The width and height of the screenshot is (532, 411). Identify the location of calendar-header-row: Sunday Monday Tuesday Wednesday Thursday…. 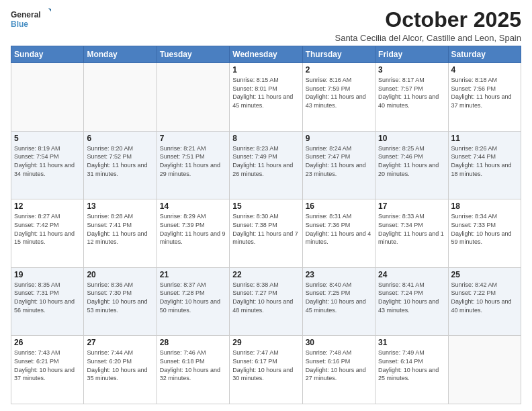
(266, 55).